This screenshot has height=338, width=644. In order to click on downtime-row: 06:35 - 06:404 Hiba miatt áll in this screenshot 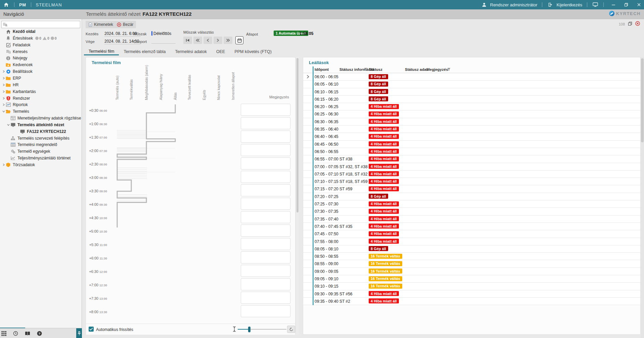, I will do `click(472, 129)`.